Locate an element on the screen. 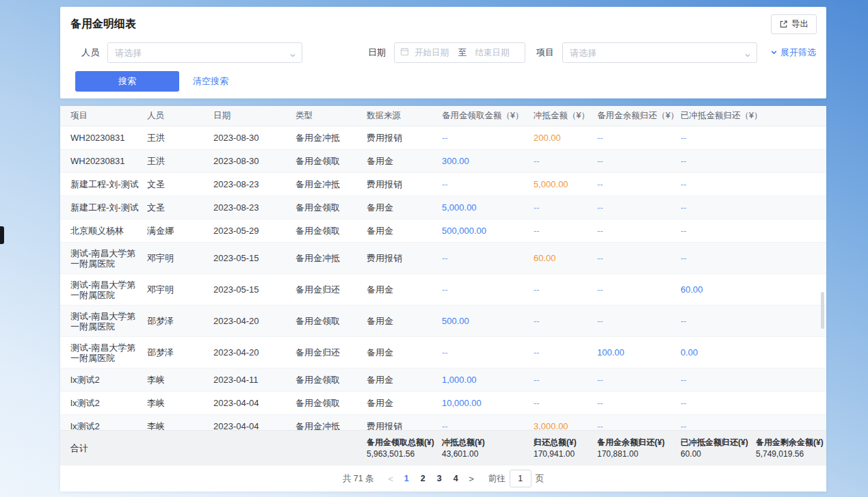 The width and height of the screenshot is (868, 497). export-label: 导出 is located at coordinates (800, 25).